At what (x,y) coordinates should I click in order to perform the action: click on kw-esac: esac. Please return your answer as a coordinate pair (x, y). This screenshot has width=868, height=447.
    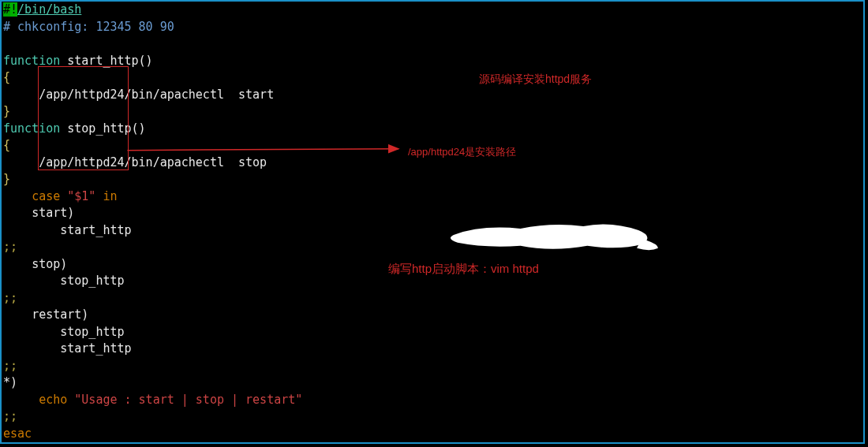
    Looking at the image, I should click on (17, 434).